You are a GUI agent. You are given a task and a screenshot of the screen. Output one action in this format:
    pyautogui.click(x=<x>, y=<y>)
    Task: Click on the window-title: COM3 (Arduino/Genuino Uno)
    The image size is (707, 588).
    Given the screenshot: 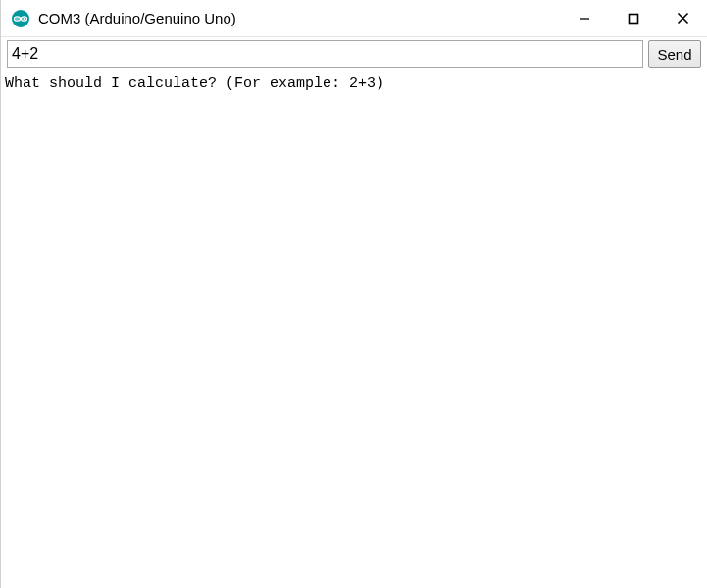 What is the action you would take?
    pyautogui.click(x=299, y=18)
    